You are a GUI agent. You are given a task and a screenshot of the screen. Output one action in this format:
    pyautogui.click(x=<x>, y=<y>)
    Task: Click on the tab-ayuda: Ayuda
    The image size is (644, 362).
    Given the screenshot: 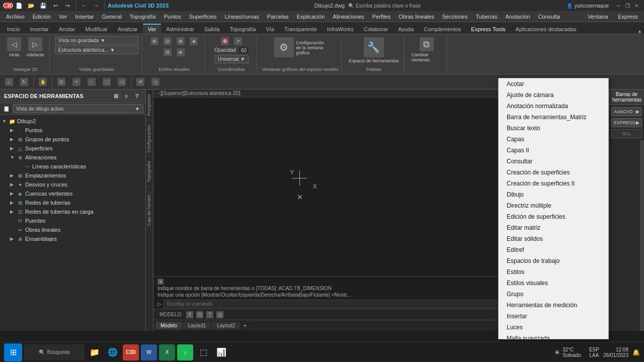 What is the action you would take?
    pyautogui.click(x=406, y=29)
    